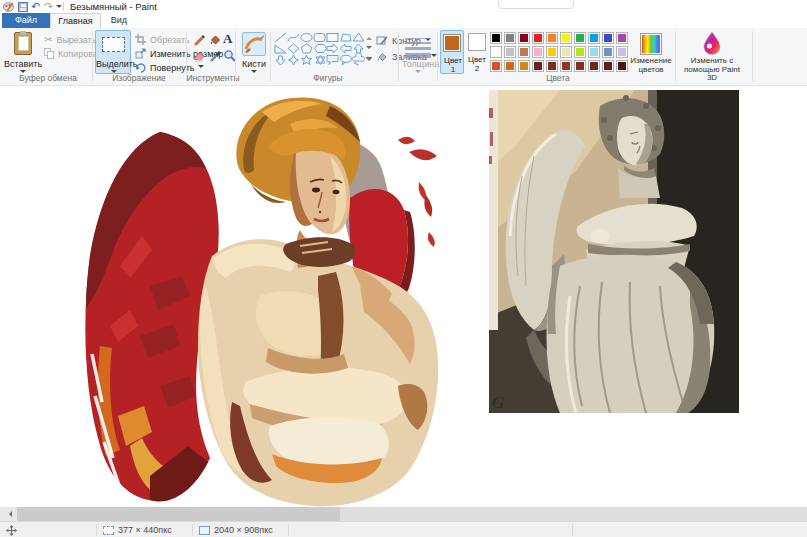 The height and width of the screenshot is (537, 807). What do you see at coordinates (321, 49) in the screenshot?
I see `shape-hexagon` at bounding box center [321, 49].